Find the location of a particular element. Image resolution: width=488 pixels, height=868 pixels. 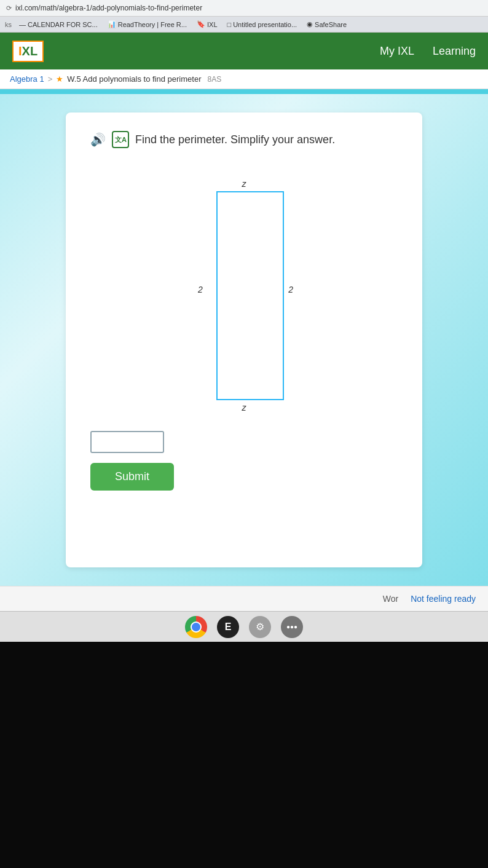

logo-xl: XL is located at coordinates (30, 52).